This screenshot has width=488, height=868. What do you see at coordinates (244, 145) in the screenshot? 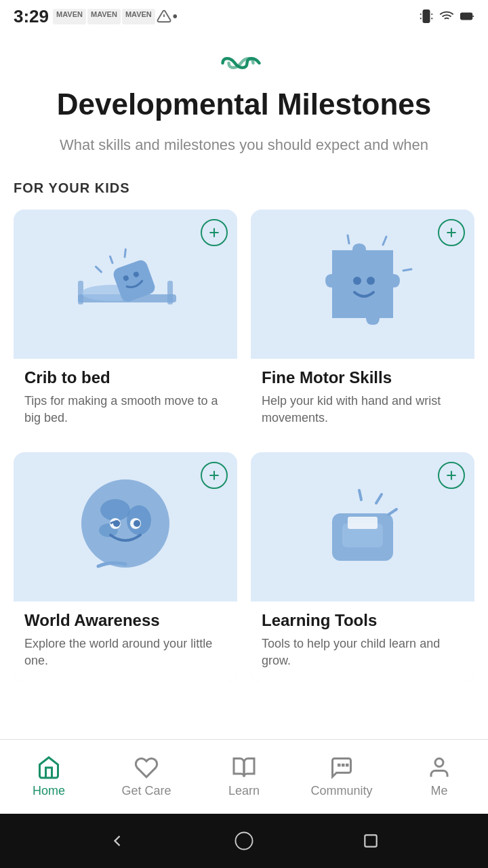
I see `page-subtitle: What skills and milestones you should ex…` at bounding box center [244, 145].